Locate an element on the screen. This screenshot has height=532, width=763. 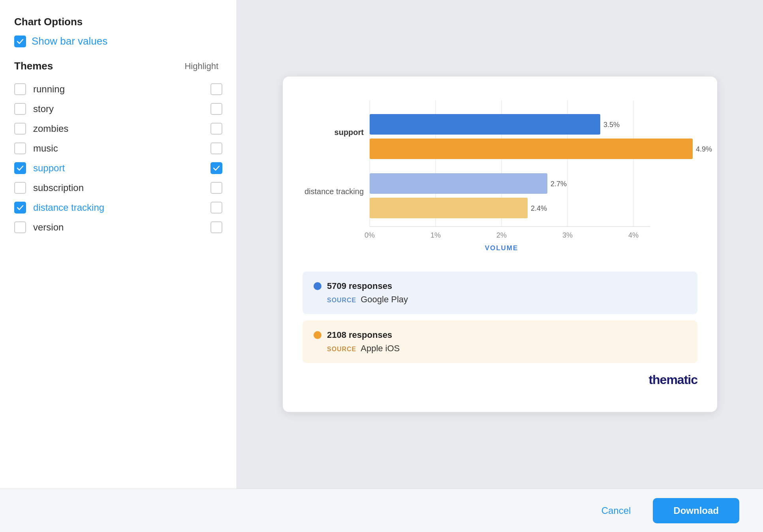
bar-support-google is located at coordinates (485, 124).